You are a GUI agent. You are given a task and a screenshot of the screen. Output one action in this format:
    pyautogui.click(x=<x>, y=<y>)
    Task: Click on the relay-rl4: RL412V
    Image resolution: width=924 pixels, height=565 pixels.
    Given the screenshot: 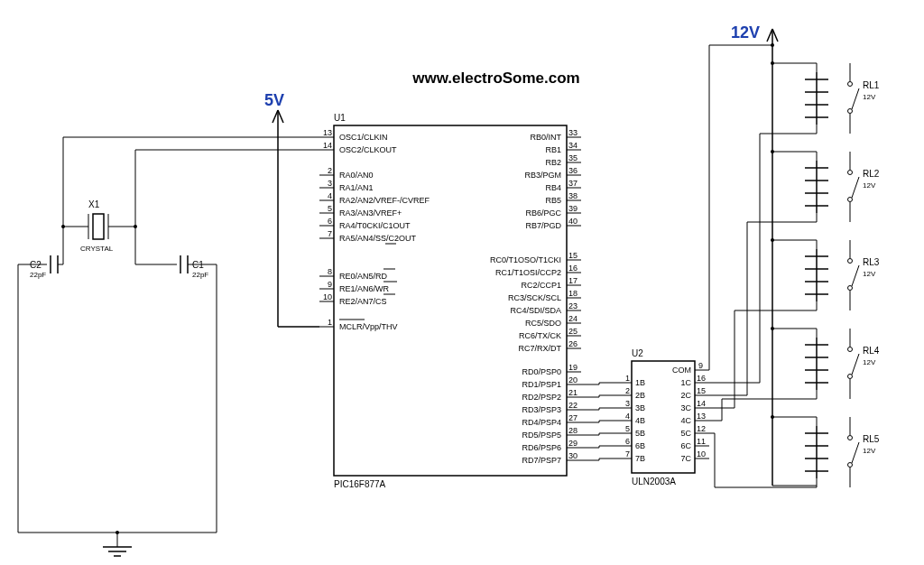 What is the action you would take?
    pyautogui.click(x=825, y=363)
    